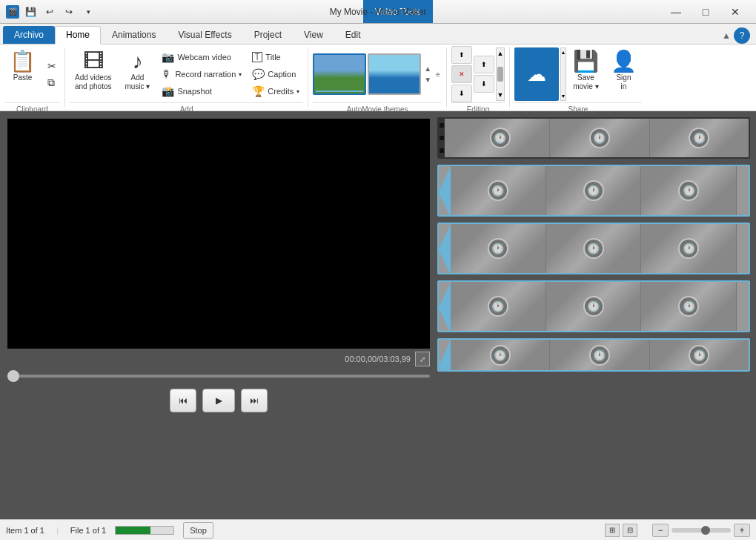 The height and width of the screenshot is (540, 756). Describe the element at coordinates (205, 35) in the screenshot. I see `tab-visual-effects: Visual Effects` at that location.